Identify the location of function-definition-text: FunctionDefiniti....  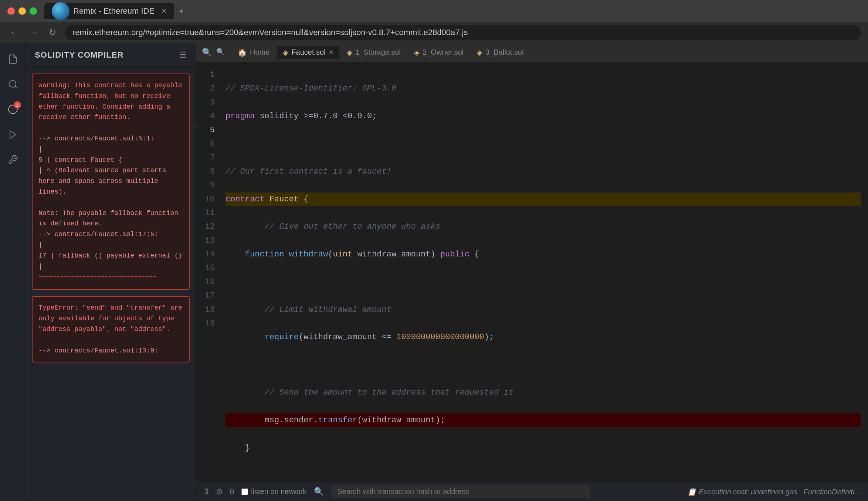
(832, 492).